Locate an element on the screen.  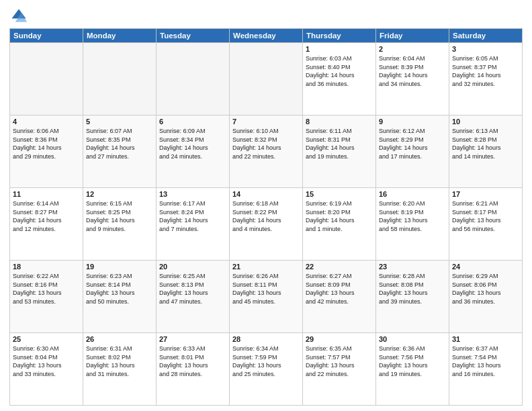
day-number: 27 is located at coordinates (193, 339).